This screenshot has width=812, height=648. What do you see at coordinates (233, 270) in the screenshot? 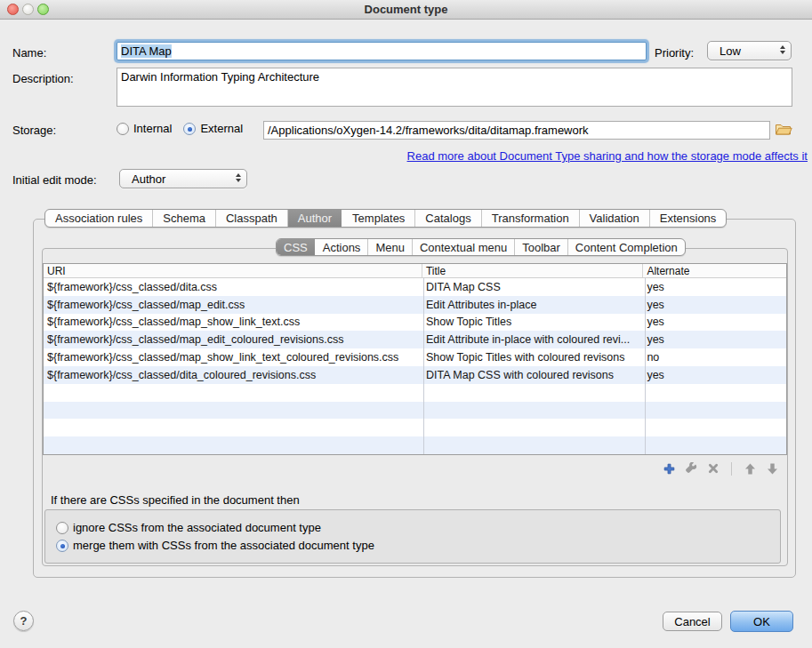
I see `column-header-uri: URI` at bounding box center [233, 270].